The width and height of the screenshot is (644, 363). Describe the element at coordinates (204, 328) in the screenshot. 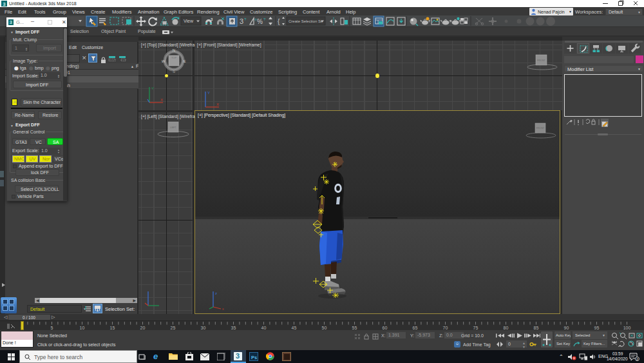

I see `svg-text: 30` at that location.